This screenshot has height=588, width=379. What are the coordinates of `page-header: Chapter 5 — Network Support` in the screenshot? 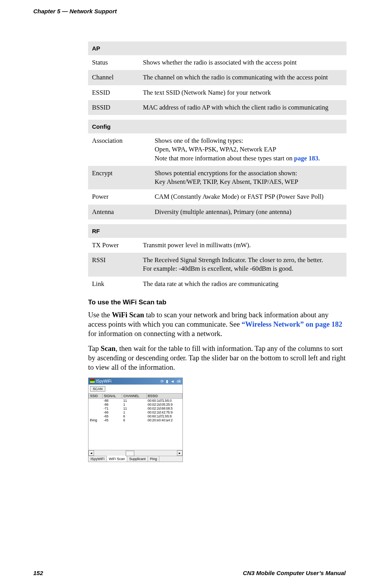 It's located at (75, 11).